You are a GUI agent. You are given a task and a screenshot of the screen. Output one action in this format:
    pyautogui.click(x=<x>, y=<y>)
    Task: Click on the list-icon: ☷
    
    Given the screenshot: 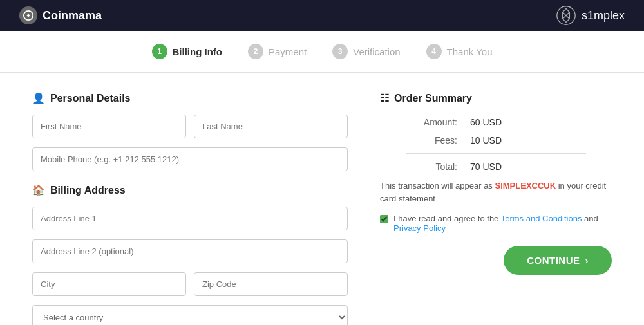 What is the action you would take?
    pyautogui.click(x=384, y=98)
    